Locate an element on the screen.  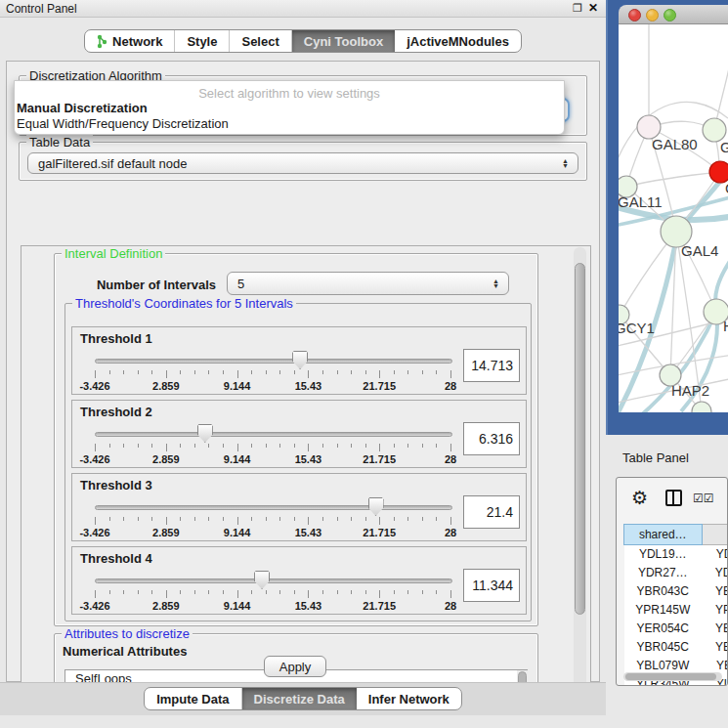
table-row: YDL19…YDL1 is located at coordinates (676, 555).